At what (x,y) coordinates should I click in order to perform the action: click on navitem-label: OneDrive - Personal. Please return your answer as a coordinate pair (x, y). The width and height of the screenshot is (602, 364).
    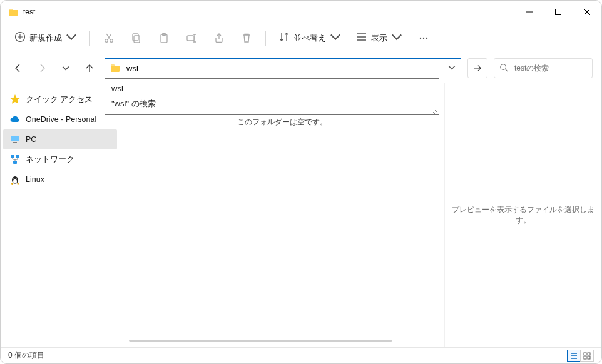
    Looking at the image, I should click on (61, 119).